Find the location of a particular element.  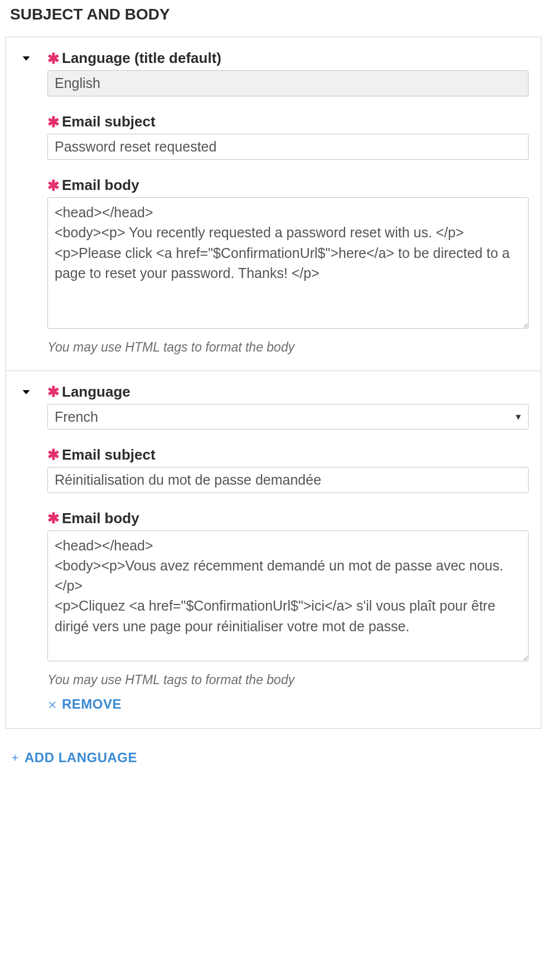

email-body-textarea: <head></head> <body><p> You recently req… is located at coordinates (288, 263).